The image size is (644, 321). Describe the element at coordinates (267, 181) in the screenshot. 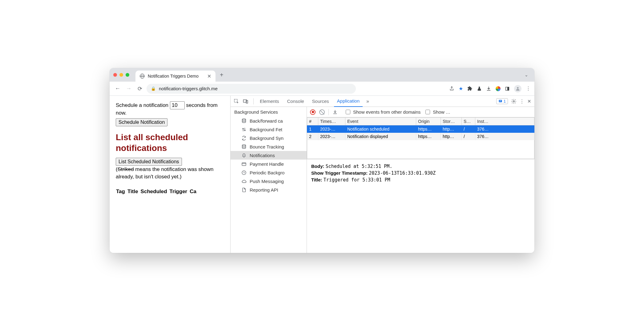

I see `sidebar-item-label: Push Messaging` at that location.